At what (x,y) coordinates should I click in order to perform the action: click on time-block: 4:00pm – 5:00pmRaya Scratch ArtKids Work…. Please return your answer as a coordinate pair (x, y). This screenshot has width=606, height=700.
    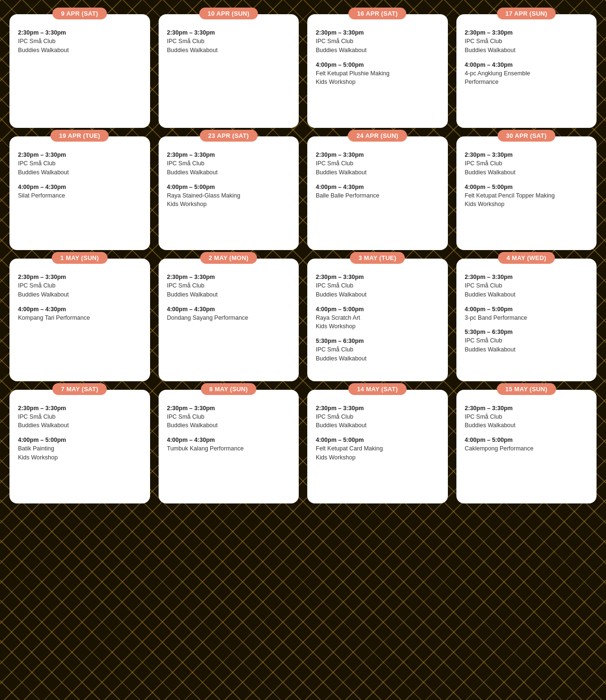
    Looking at the image, I should click on (378, 319).